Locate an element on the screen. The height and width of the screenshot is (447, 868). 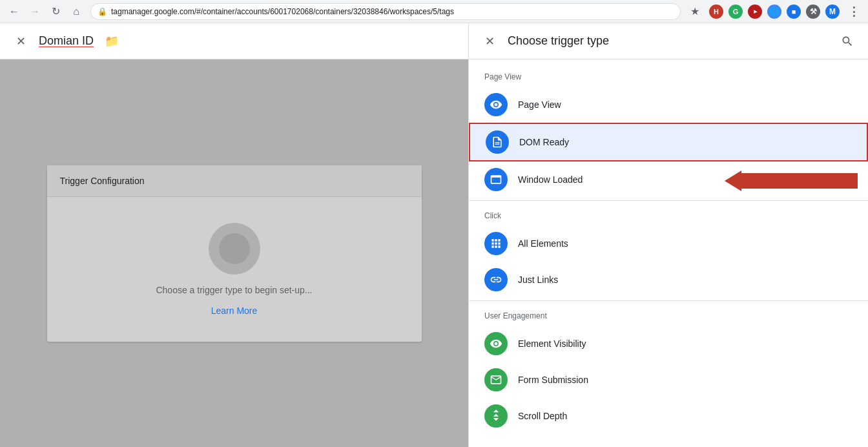
user-avatar: M is located at coordinates (832, 12).